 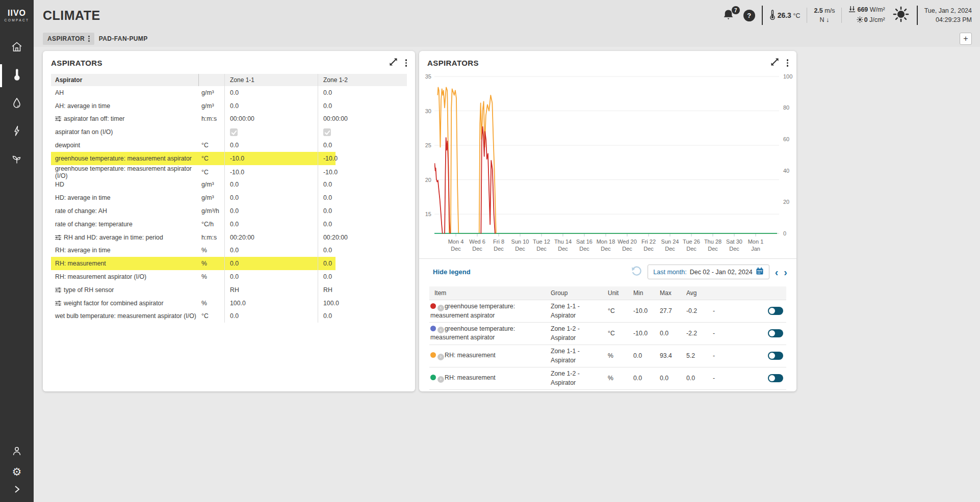 What do you see at coordinates (211, 211) in the screenshot?
I see `row-unit: g/m³/h` at bounding box center [211, 211].